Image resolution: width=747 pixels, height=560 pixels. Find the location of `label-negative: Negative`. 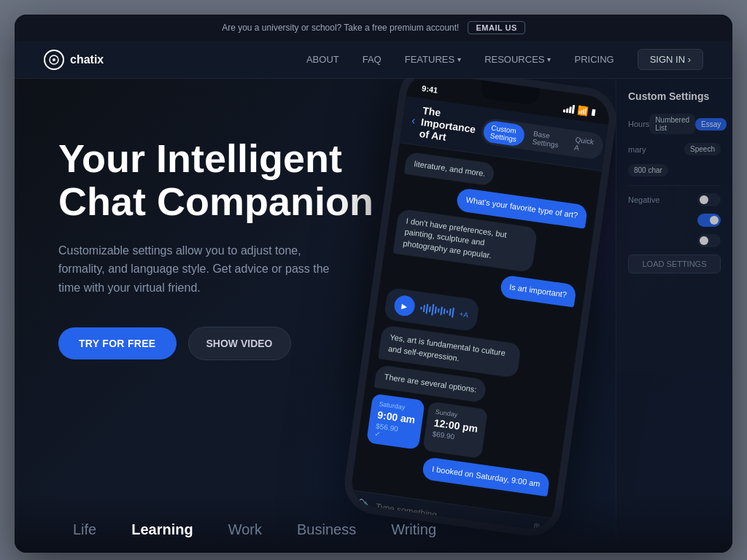

label-negative: Negative is located at coordinates (643, 200).